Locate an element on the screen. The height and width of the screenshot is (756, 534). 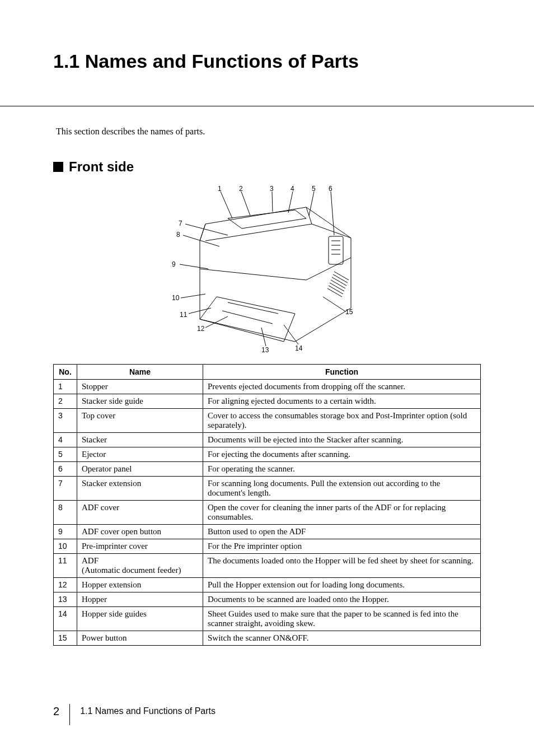
cell-no: 6 is located at coordinates (65, 469).